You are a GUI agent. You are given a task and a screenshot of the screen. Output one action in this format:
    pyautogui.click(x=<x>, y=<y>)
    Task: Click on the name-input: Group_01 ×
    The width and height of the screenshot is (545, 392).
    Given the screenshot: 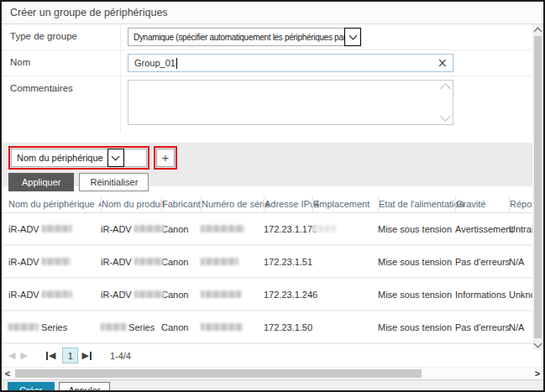 What is the action you would take?
    pyautogui.click(x=291, y=63)
    